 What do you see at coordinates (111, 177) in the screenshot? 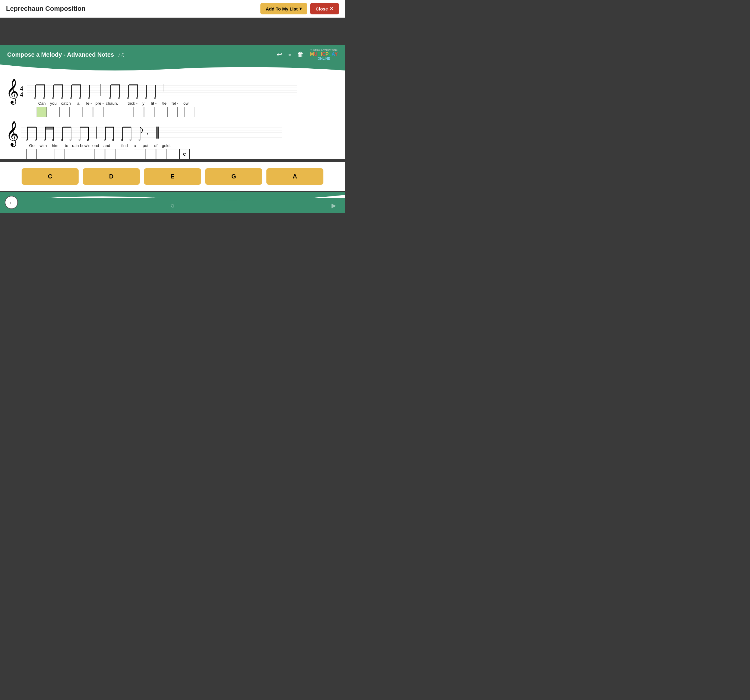
I see `note-button-d: D` at bounding box center [111, 177].